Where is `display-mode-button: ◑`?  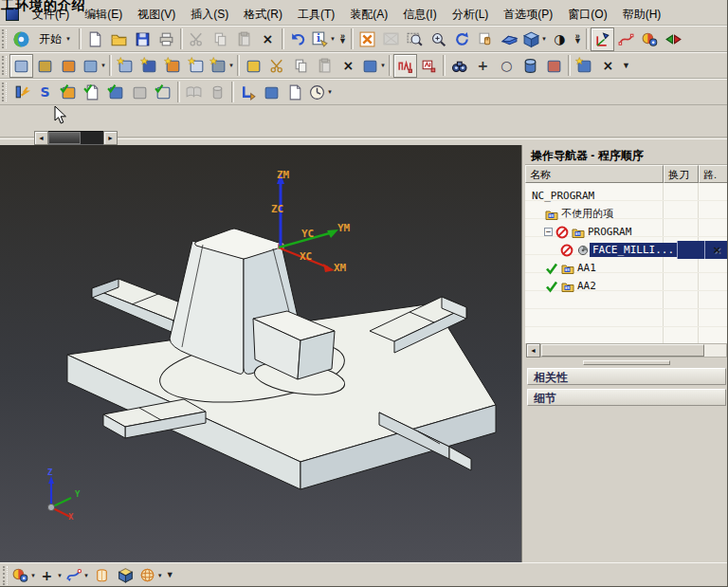
display-mode-button: ◑ is located at coordinates (559, 40).